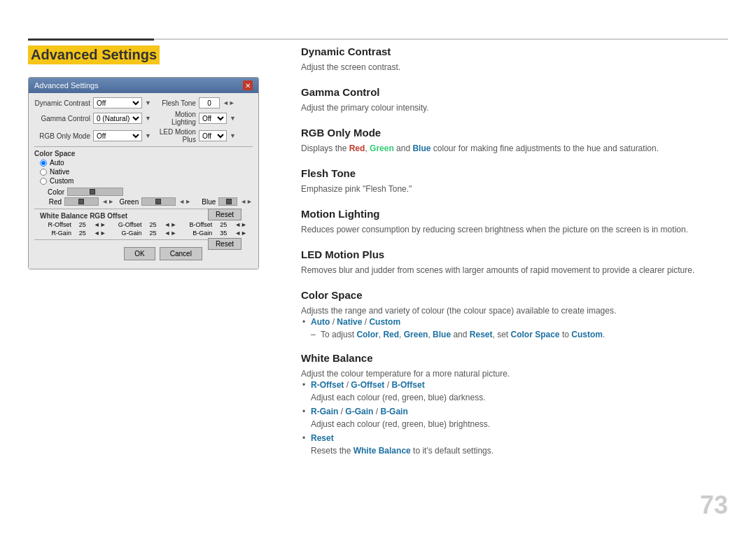 This screenshot has height=534, width=756. Describe the element at coordinates (196, 225) in the screenshot. I see `wb-b-offset-label: B-Offset` at that location.